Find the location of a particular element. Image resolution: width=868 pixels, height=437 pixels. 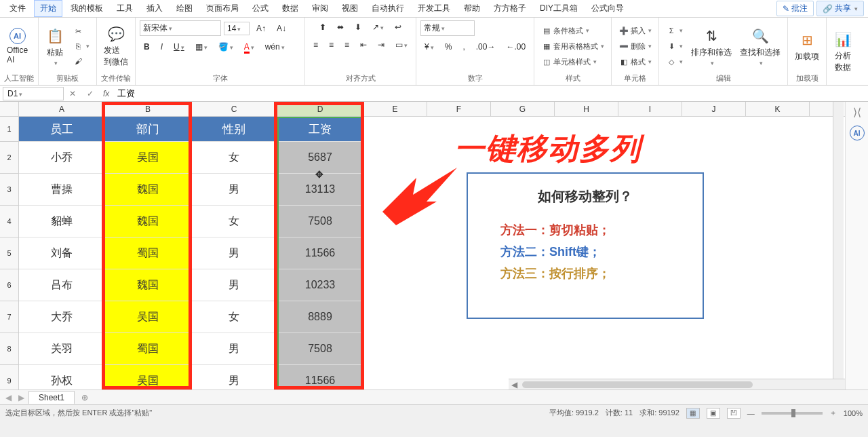

col-header-c: C is located at coordinates (235, 109).